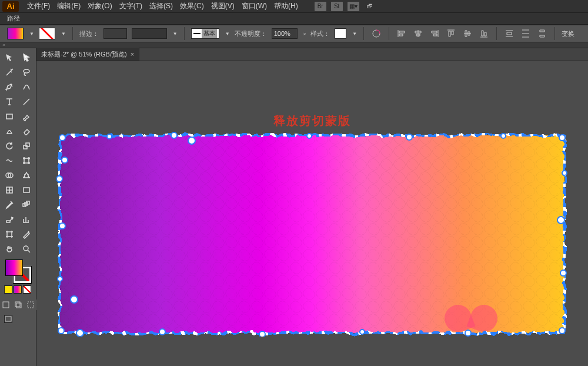 This screenshot has width=588, height=366. I want to click on align-bottom-icon, so click(484, 34).